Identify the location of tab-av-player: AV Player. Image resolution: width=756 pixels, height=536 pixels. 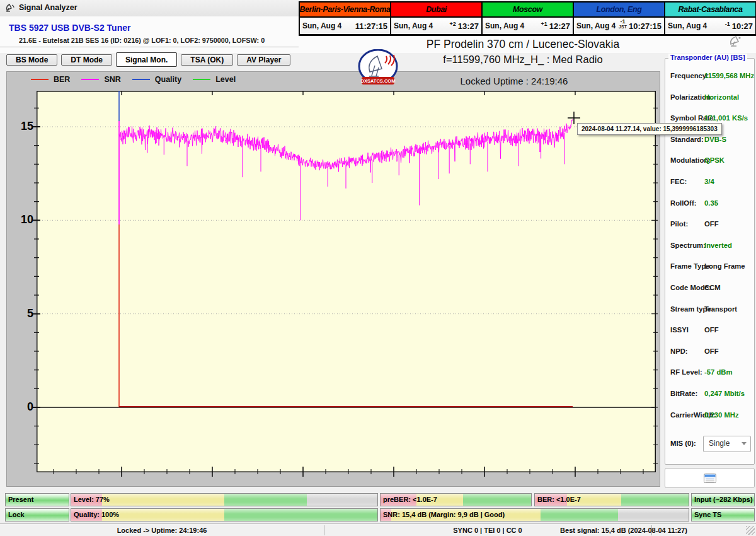
(263, 60).